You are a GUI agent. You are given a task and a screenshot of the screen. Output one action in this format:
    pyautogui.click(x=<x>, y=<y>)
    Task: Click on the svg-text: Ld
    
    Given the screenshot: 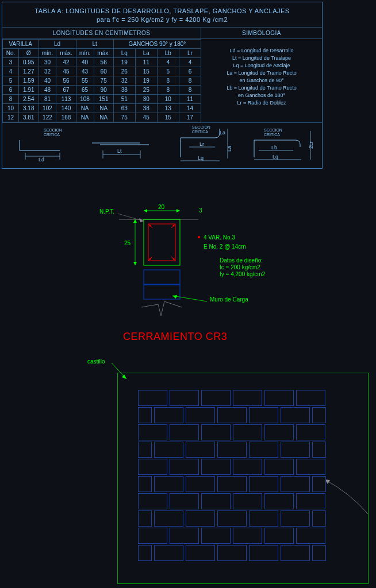 What is the action you would take?
    pyautogui.click(x=41, y=160)
    